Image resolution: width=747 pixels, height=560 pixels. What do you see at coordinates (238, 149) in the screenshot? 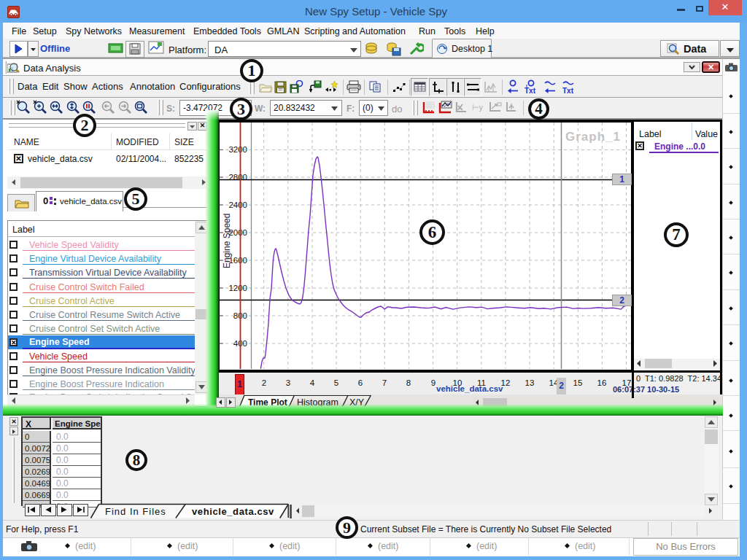
I see `svg-text: 3200` at bounding box center [238, 149].